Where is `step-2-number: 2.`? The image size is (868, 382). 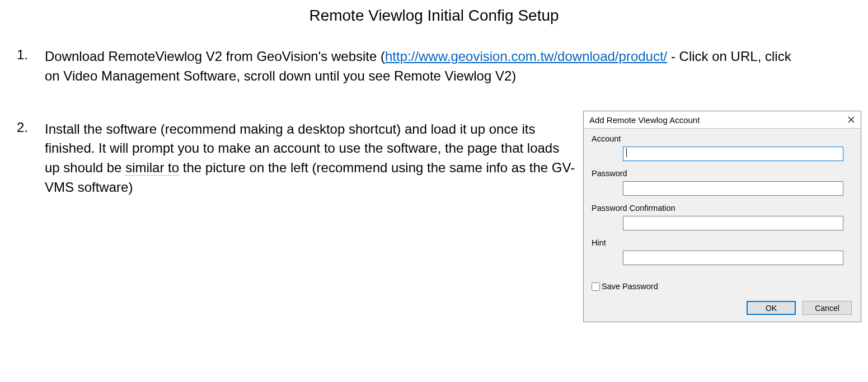 step-2-number: 2. is located at coordinates (28, 159).